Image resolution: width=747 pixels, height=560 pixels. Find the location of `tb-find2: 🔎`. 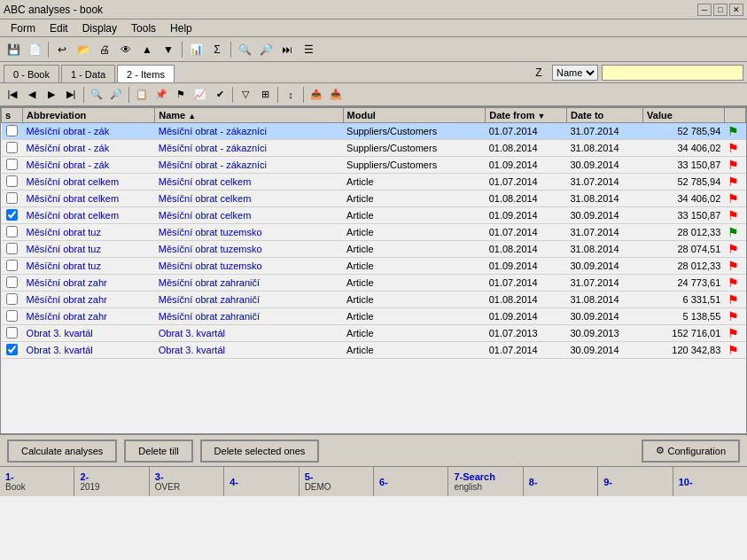

tb-find2: 🔎 is located at coordinates (266, 50).